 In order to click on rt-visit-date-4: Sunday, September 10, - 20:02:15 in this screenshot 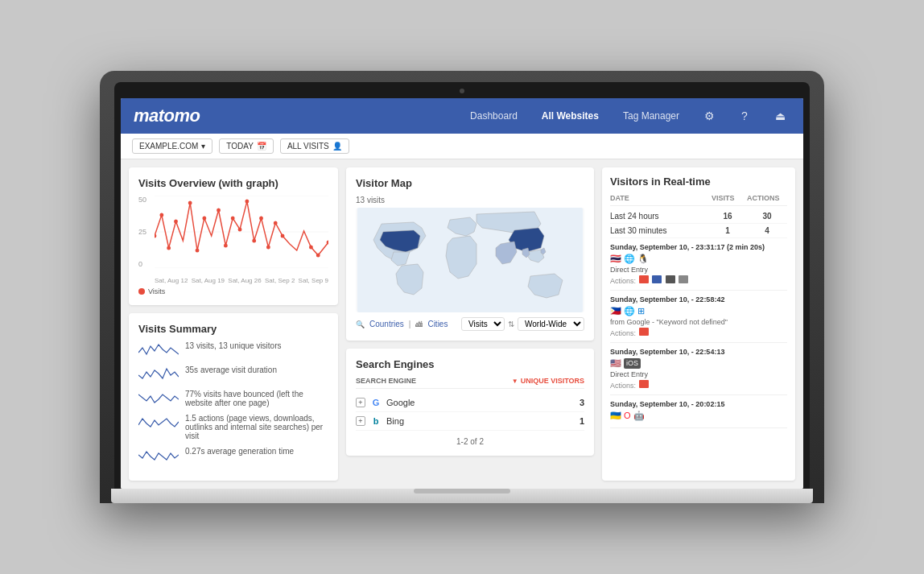, I will do `click(699, 404)`.